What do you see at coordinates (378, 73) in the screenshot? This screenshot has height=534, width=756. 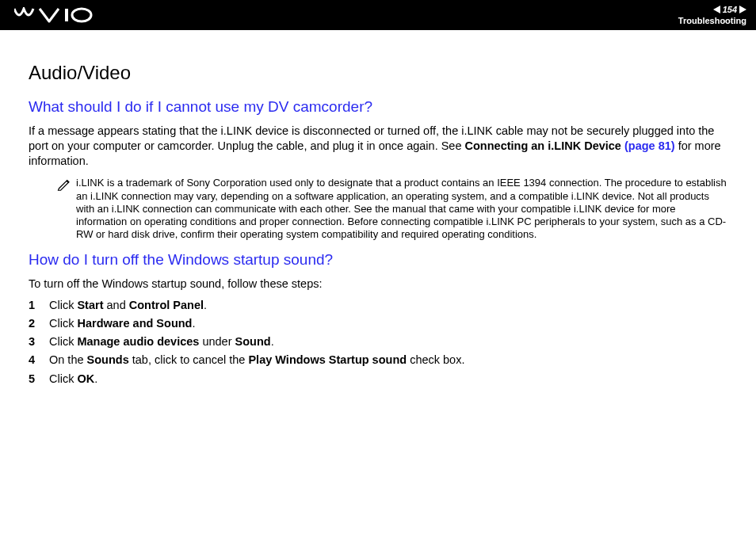 I see `page-title: Audio/Video` at bounding box center [378, 73].